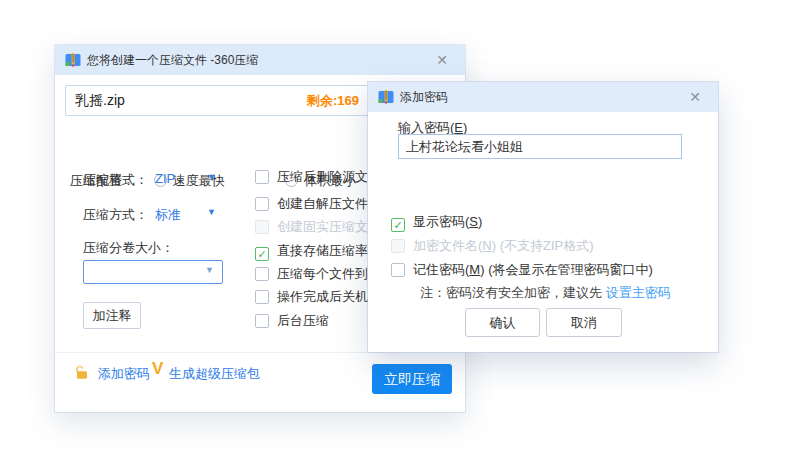 Image resolution: width=800 pixels, height=456 pixels. What do you see at coordinates (398, 270) in the screenshot?
I see `remember-password-checkbox-box` at bounding box center [398, 270].